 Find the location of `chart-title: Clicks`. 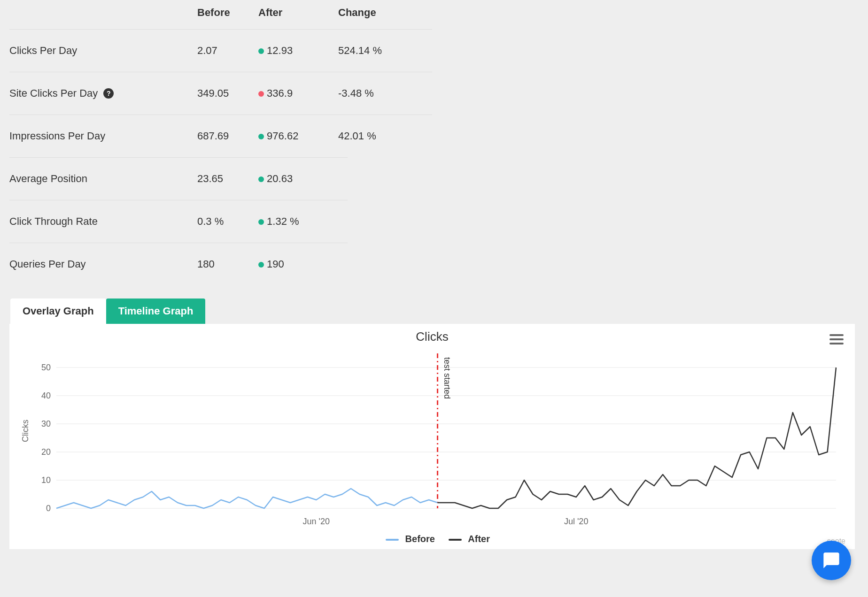

chart-title: Clicks is located at coordinates (432, 337).